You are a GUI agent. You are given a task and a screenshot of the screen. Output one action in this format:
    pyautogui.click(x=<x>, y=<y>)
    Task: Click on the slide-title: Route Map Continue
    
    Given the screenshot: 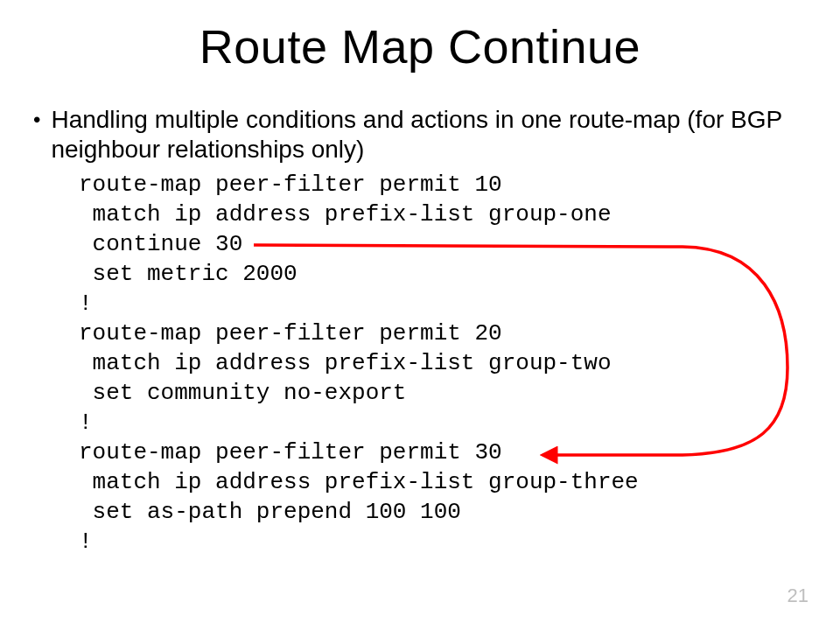 What is the action you would take?
    pyautogui.click(x=420, y=46)
    